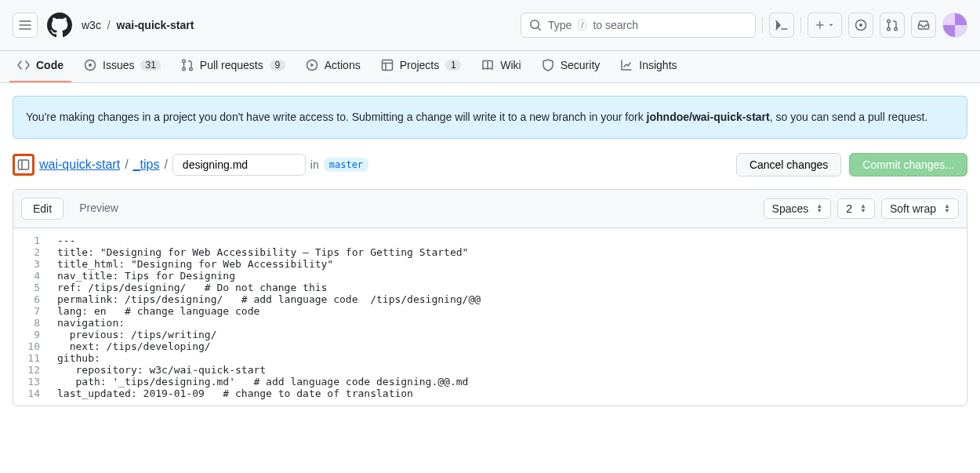 This screenshot has height=473, width=980. Describe the element at coordinates (920, 209) in the screenshot. I see `wrap-select: Soft wrap ▲▼` at that location.